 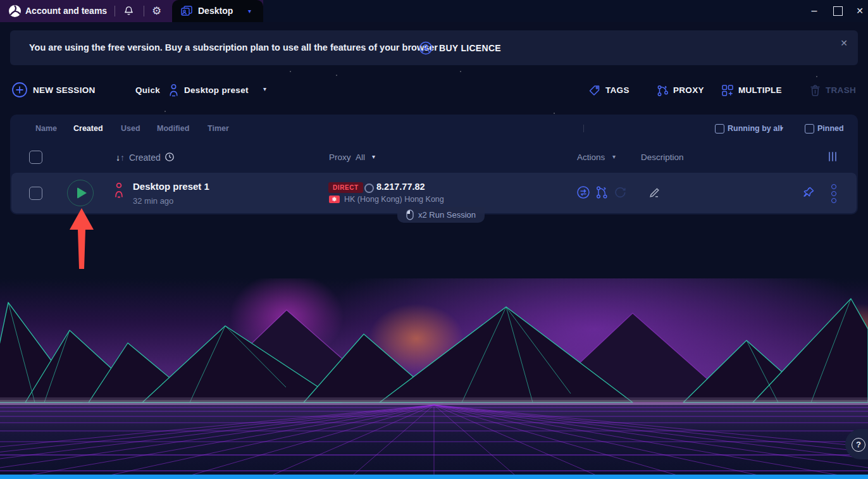 I want to click on tab-used: Used, so click(x=130, y=128).